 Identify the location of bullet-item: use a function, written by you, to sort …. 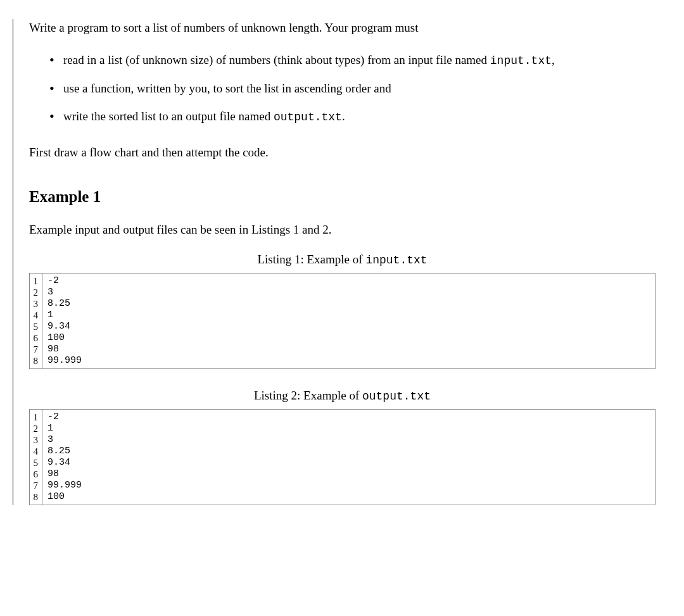
(355, 89).